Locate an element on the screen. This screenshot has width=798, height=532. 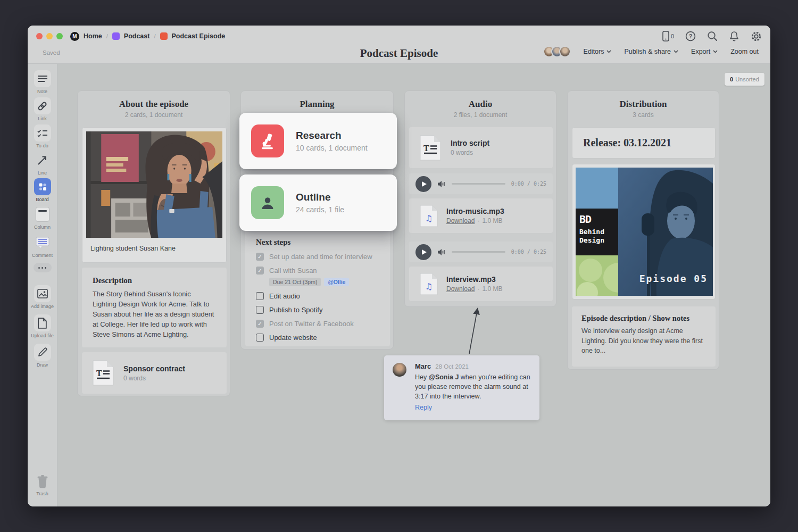
podcast-board-icon is located at coordinates (116, 36).